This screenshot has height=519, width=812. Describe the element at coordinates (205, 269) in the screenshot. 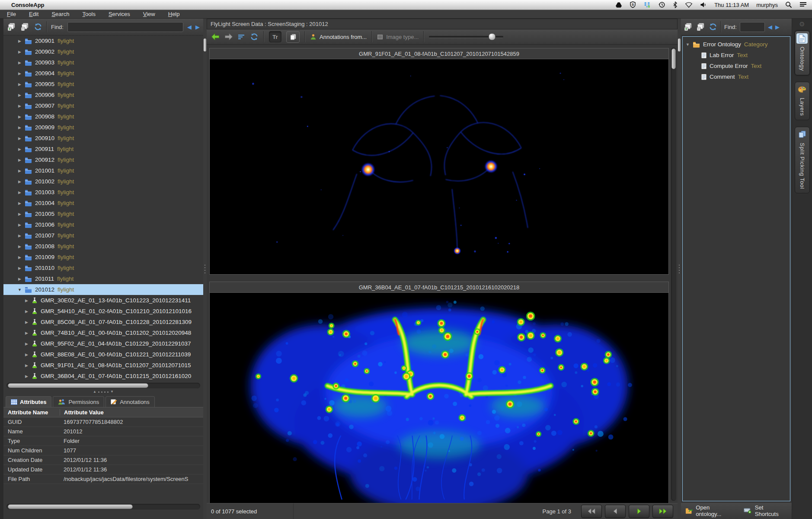

I see `left-center-splitter` at that location.